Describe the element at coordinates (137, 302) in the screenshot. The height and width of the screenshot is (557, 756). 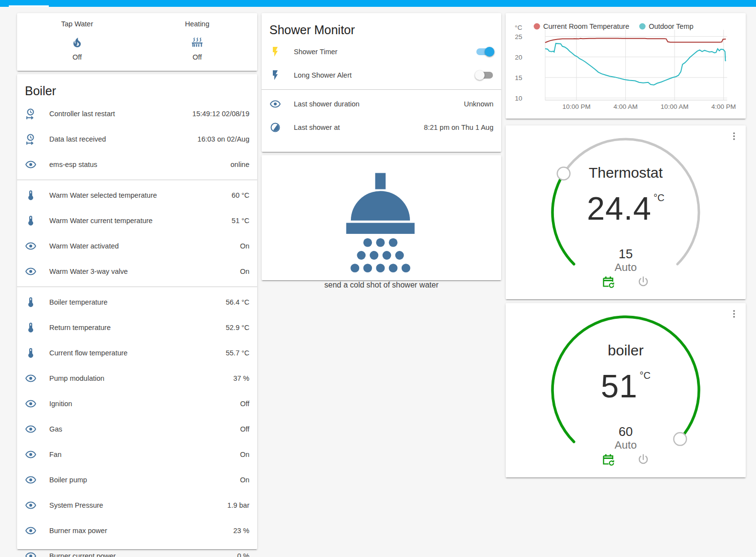
I see `entity-row: Boiler temperature56.4 °C` at that location.